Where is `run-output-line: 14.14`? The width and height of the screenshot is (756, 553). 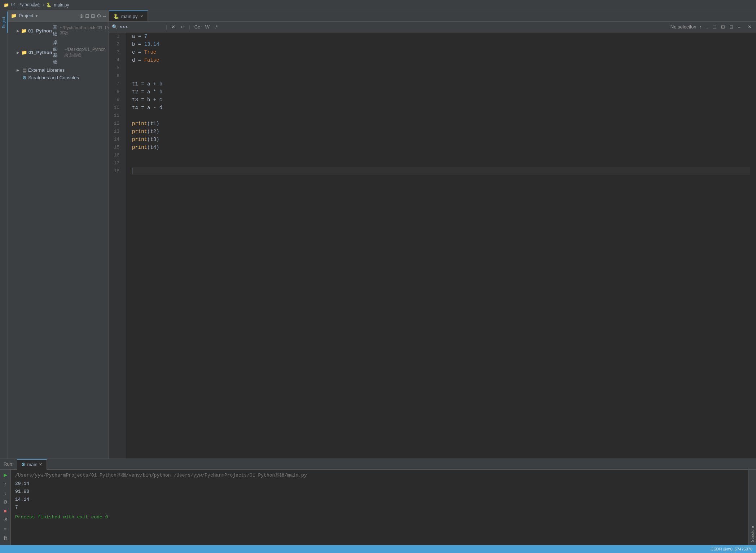 run-output-line: 14.14 is located at coordinates (379, 500).